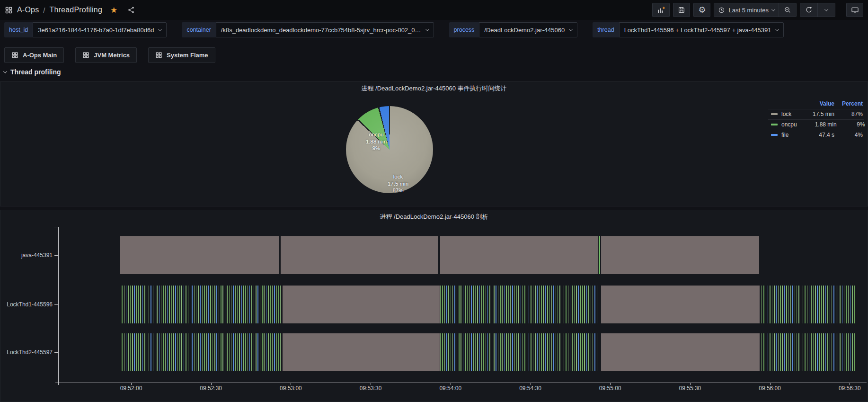  Describe the element at coordinates (110, 55) in the screenshot. I see `dashboard-links: A-Ops Main JVM Metrics System Flame` at that location.